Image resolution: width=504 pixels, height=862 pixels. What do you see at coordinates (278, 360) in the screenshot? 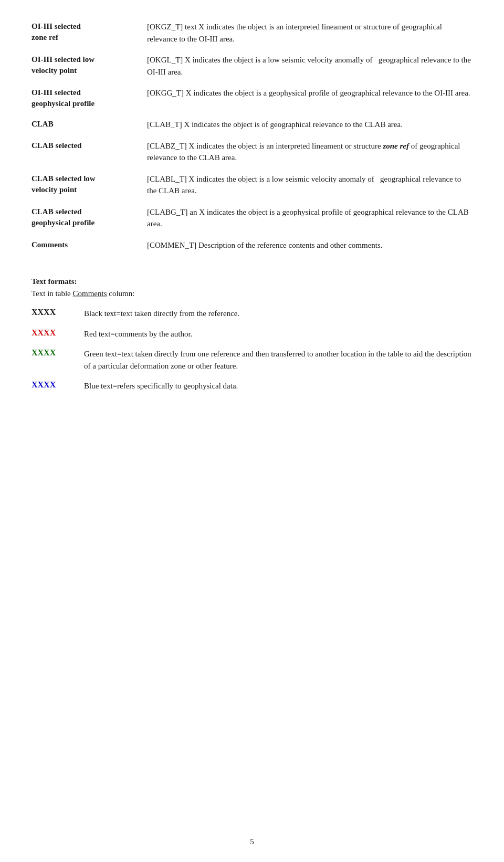
I see `format-desc-green: Green text=text taken directly from one …` at bounding box center [278, 360].